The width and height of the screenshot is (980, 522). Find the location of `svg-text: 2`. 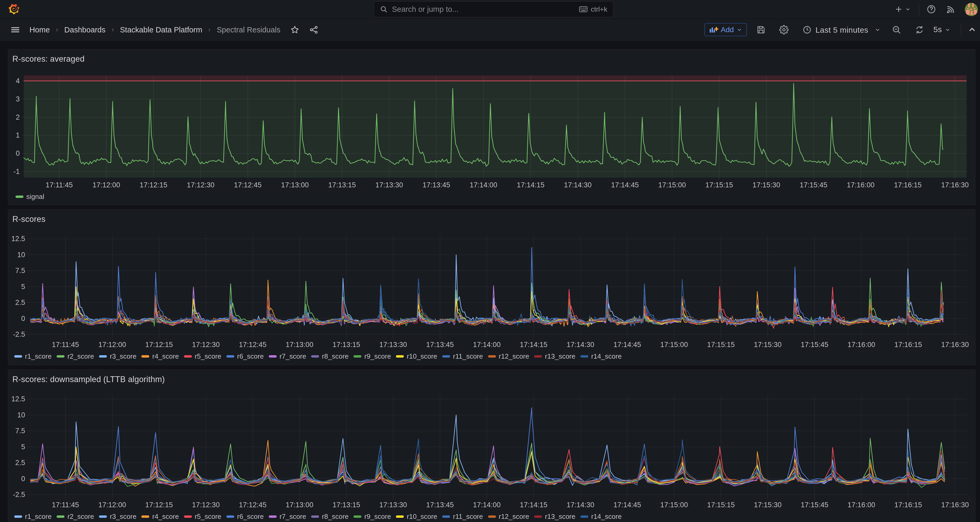

svg-text: 2 is located at coordinates (18, 117).